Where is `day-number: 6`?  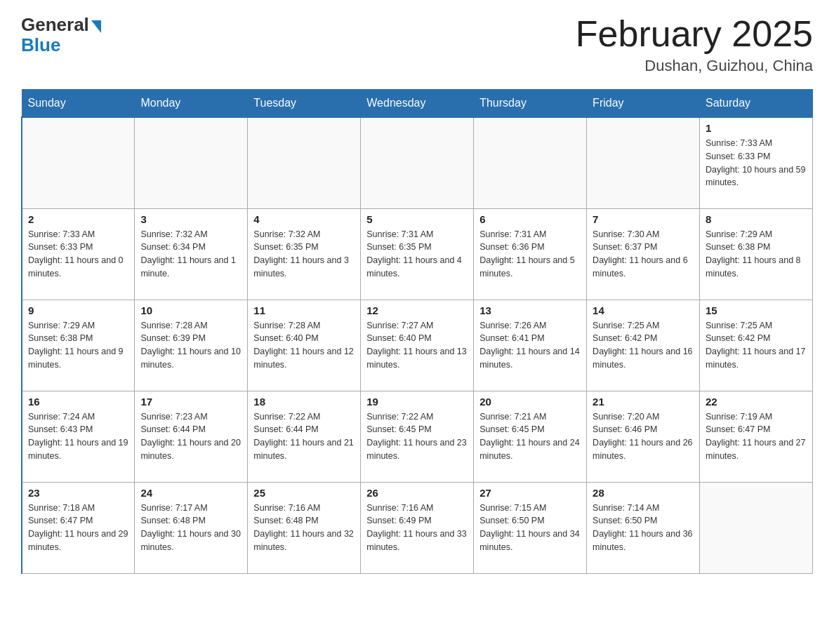
day-number: 6 is located at coordinates (530, 219).